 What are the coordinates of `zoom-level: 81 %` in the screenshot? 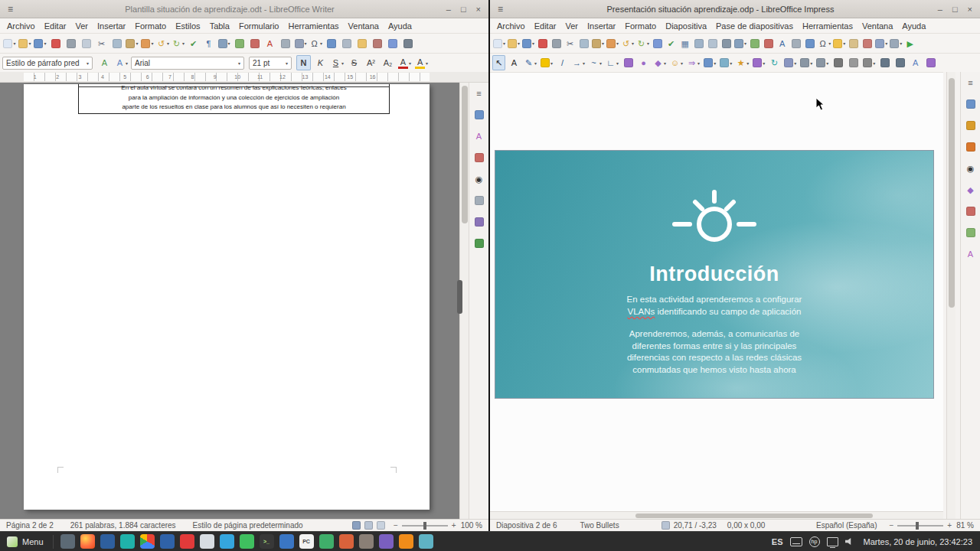 It's located at (965, 525).